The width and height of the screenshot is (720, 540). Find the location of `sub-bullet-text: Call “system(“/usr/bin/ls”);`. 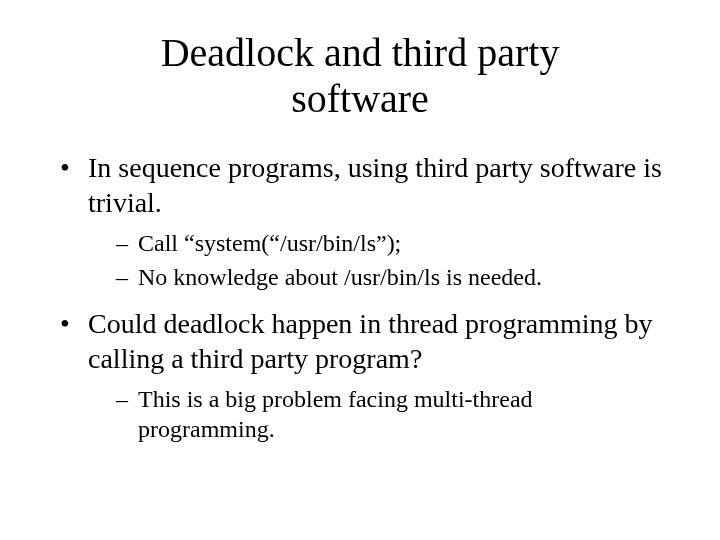

sub-bullet-text: Call “system(“/usr/bin/ls”); is located at coordinates (270, 243).